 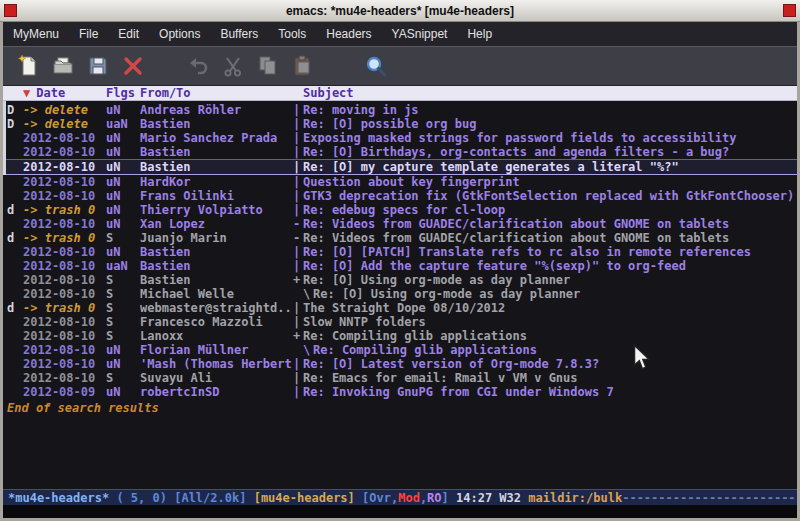 What do you see at coordinates (4, 138) in the screenshot?
I see `scrollbar-thumb` at bounding box center [4, 138].